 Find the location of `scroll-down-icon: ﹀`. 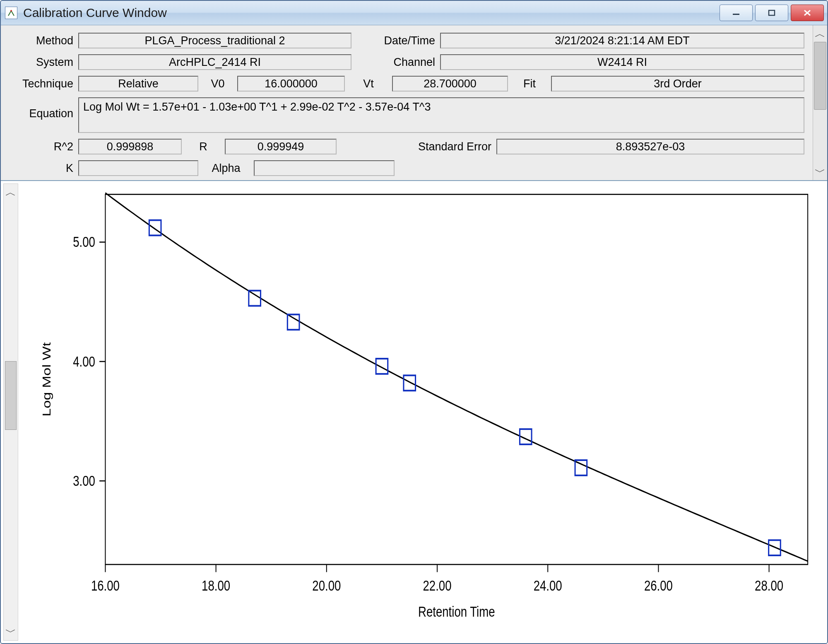

scroll-down-icon: ﹀ is located at coordinates (820, 172).